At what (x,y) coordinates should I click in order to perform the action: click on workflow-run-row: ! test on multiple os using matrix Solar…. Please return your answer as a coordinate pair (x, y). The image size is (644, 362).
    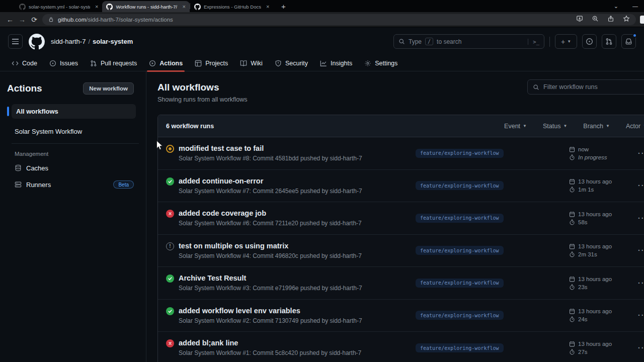
    Looking at the image, I should click on (401, 251).